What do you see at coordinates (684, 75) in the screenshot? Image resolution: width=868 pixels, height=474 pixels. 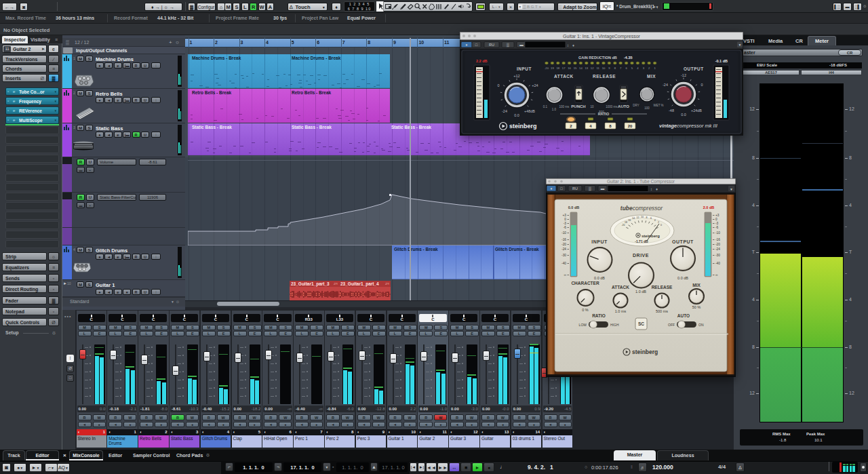 I see `svg-text: -12` at bounding box center [684, 75].